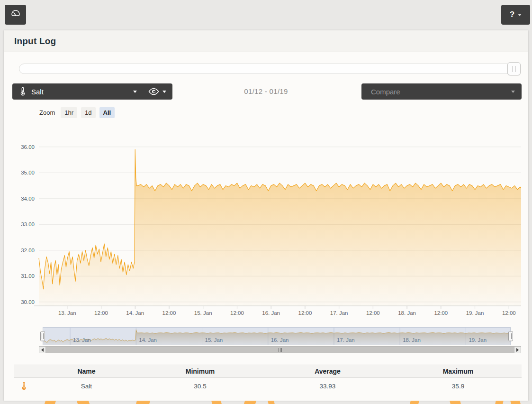 The width and height of the screenshot is (532, 404). I want to click on arrow-left-icon, so click(43, 350).